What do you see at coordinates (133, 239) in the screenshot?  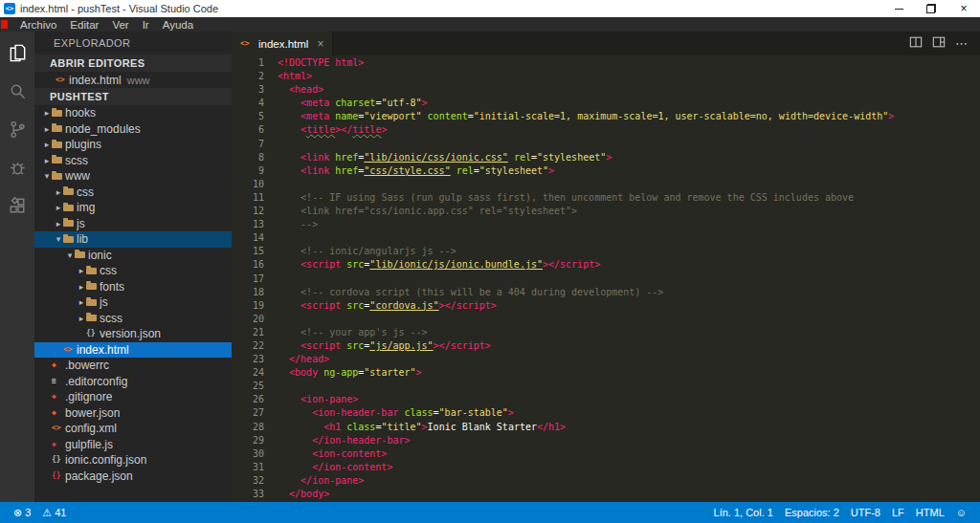 I see `folder-lib: ▾lib` at bounding box center [133, 239].